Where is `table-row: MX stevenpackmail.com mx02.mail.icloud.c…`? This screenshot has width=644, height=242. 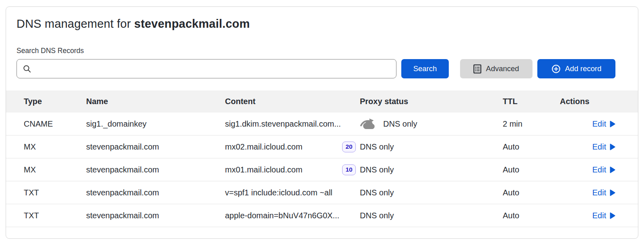
table-row: MX stevenpackmail.com mx02.mail.icloud.c… is located at coordinates (322, 147).